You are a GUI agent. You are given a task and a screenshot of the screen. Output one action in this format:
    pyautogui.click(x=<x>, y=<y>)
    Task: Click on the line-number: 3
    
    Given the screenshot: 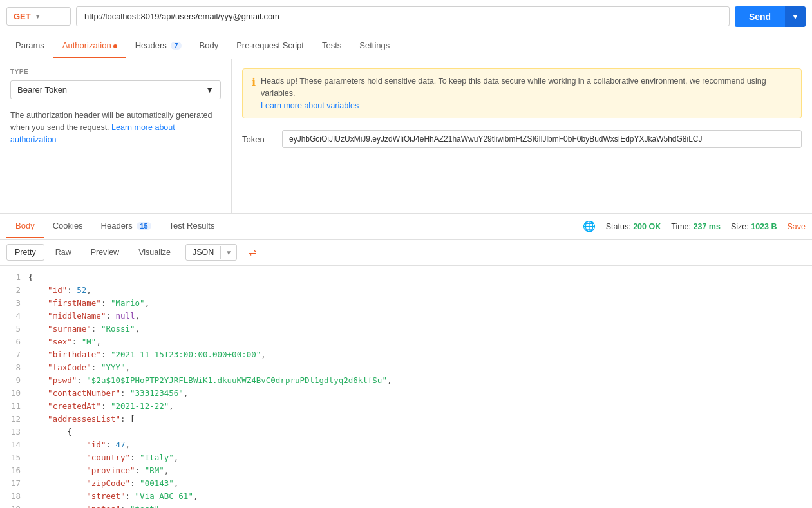 What is the action you would take?
    pyautogui.click(x=17, y=303)
    